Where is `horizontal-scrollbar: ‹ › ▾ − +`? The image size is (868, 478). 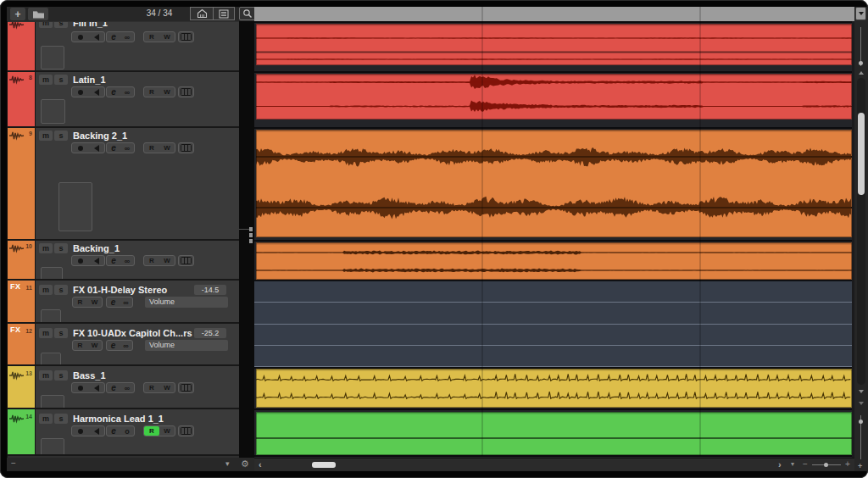
horizontal-scrollbar: ‹ › ▾ − + is located at coordinates (554, 464).